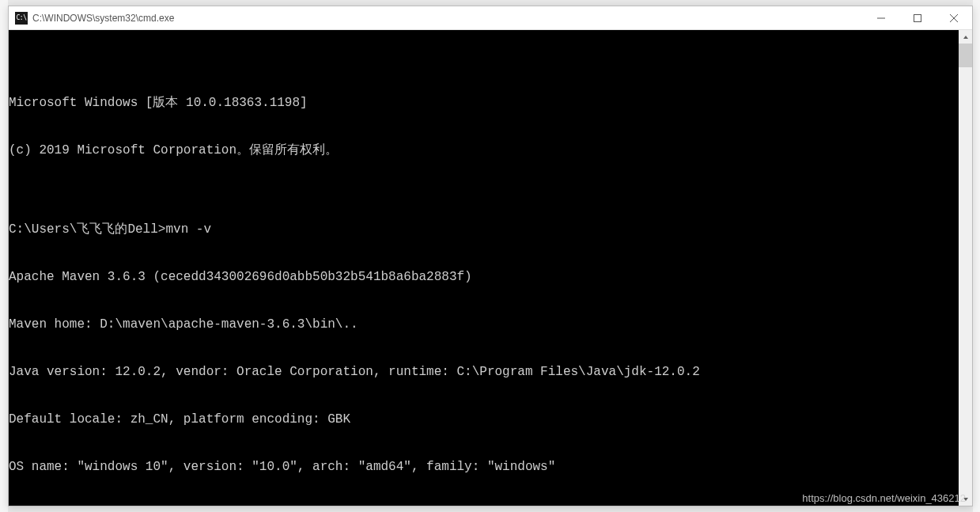 The height and width of the screenshot is (512, 980). What do you see at coordinates (966, 37) in the screenshot?
I see `chevron-up-icon` at bounding box center [966, 37].